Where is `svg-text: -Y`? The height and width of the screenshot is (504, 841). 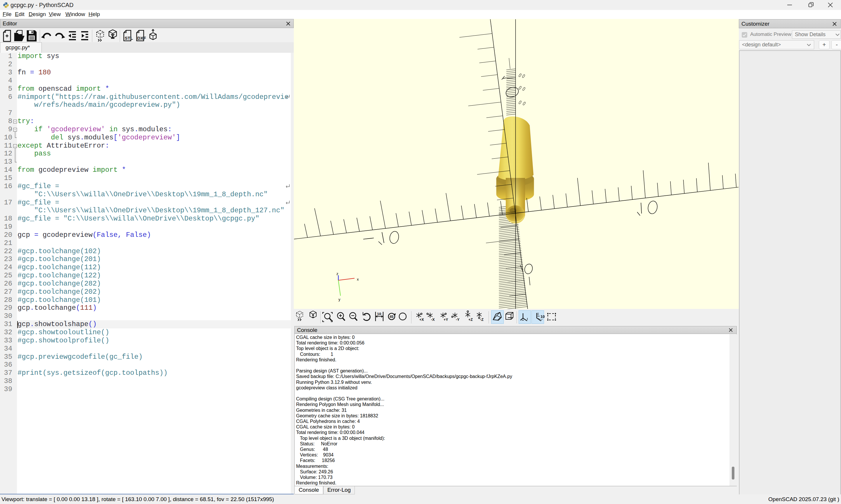
svg-text: -Y is located at coordinates (458, 320).